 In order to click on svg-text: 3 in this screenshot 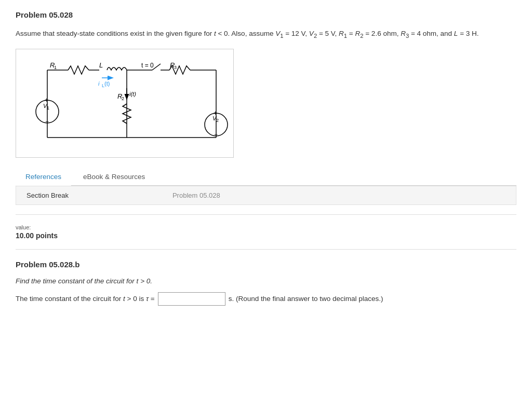, I will do `click(176, 67)`.